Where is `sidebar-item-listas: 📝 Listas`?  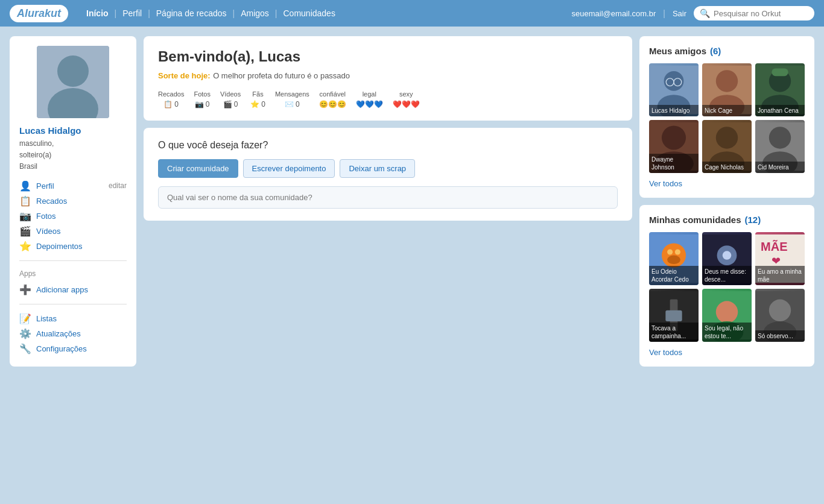
sidebar-item-listas: 📝 Listas is located at coordinates (73, 318).